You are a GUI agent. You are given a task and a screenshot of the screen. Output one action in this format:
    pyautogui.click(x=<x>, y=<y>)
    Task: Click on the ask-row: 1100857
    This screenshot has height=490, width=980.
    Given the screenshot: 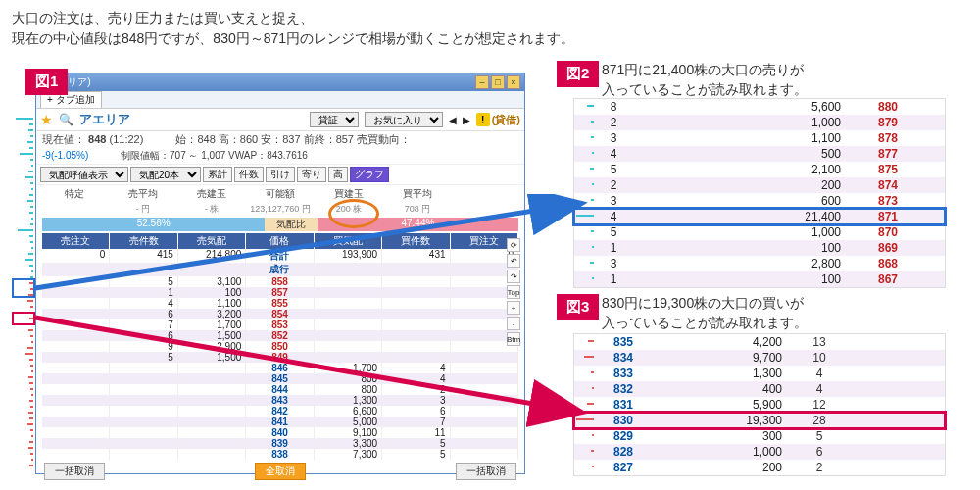 What is the action you would take?
    pyautogui.click(x=280, y=292)
    